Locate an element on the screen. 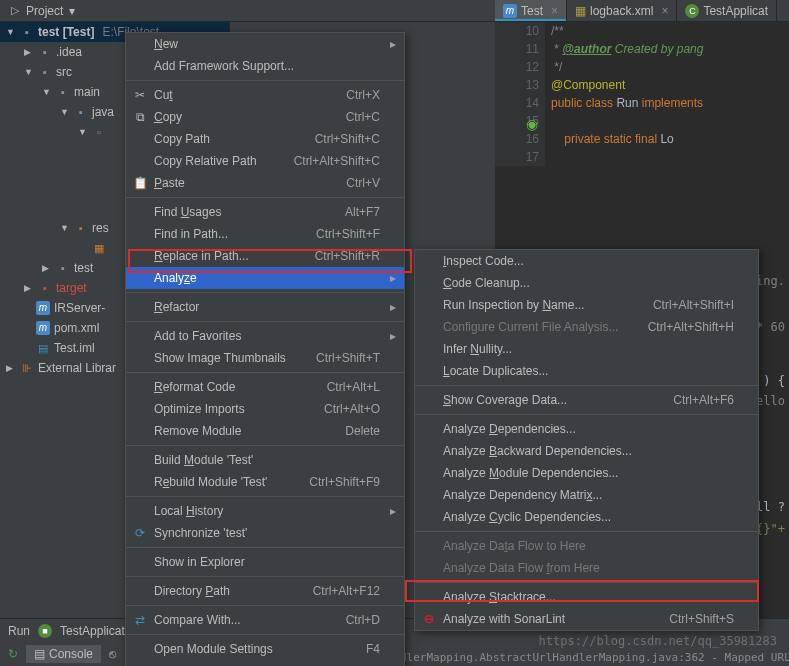 The height and width of the screenshot is (666, 789). project-tool-window-tab: ▷ Project ▾ is located at coordinates (42, 11).